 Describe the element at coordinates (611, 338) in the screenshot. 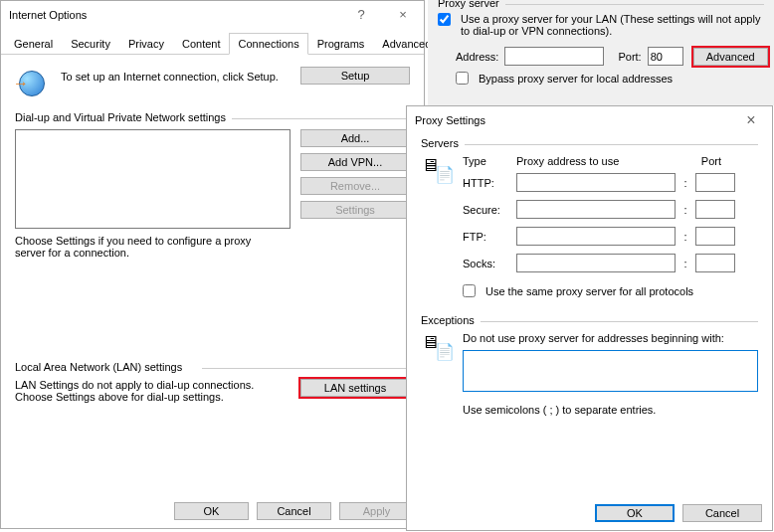

I see `exceptions-note: Do not use proxy server for addresses be…` at that location.